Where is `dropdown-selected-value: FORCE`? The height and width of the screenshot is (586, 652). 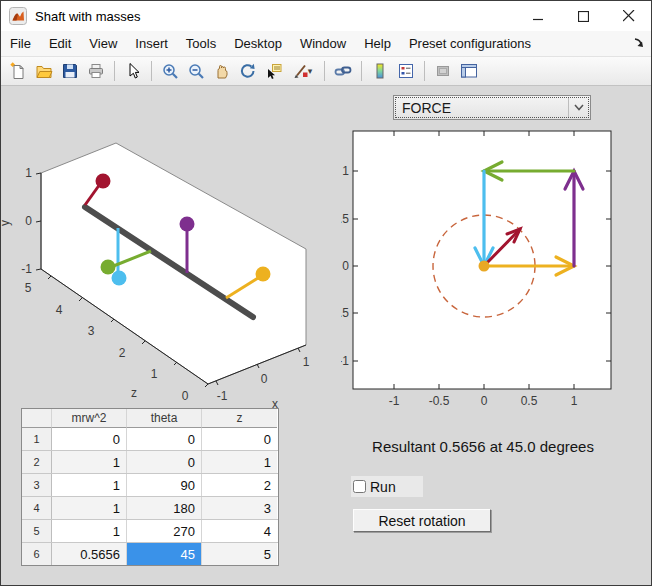
dropdown-selected-value: FORCE is located at coordinates (426, 108).